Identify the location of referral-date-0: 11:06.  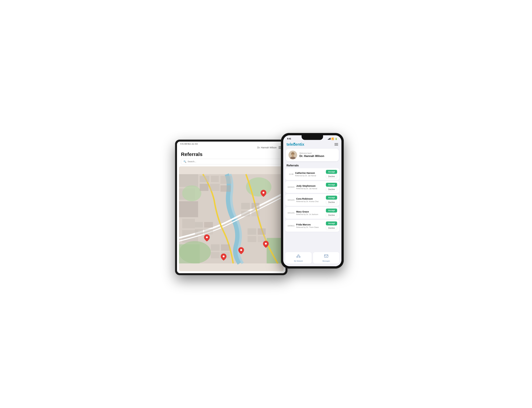
(291, 174).